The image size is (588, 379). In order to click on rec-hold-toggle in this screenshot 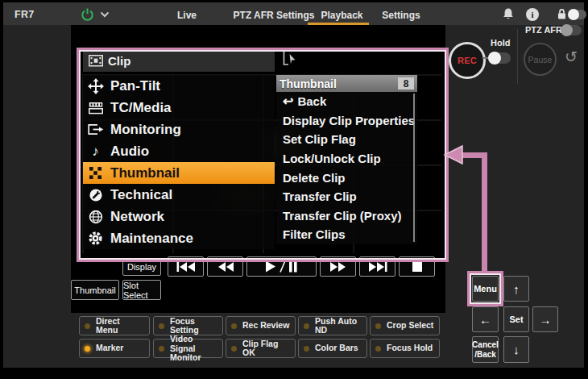, I will do `click(499, 58)`.